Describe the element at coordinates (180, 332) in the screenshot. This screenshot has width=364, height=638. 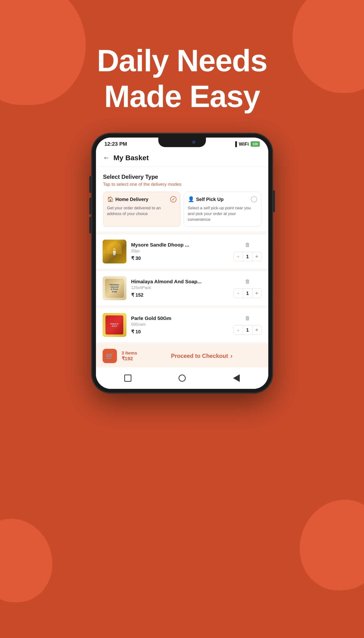
I see `parleg-price: ₹ 10` at that location.